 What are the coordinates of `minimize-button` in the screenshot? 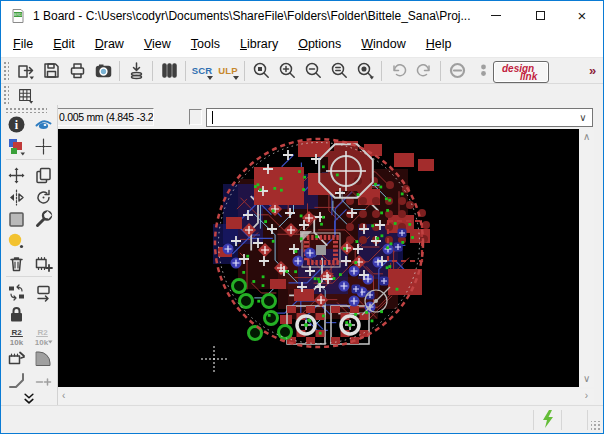 It's located at (496, 15).